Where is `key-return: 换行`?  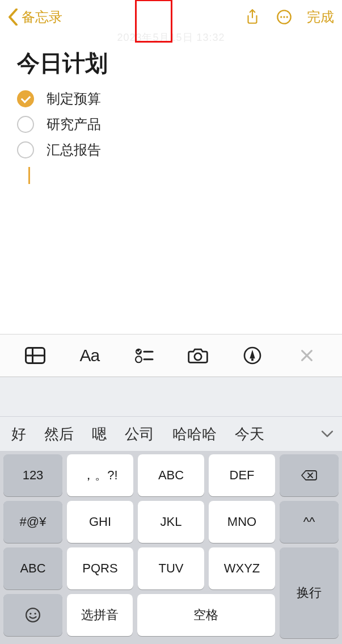
key-return: 换行 is located at coordinates (309, 593).